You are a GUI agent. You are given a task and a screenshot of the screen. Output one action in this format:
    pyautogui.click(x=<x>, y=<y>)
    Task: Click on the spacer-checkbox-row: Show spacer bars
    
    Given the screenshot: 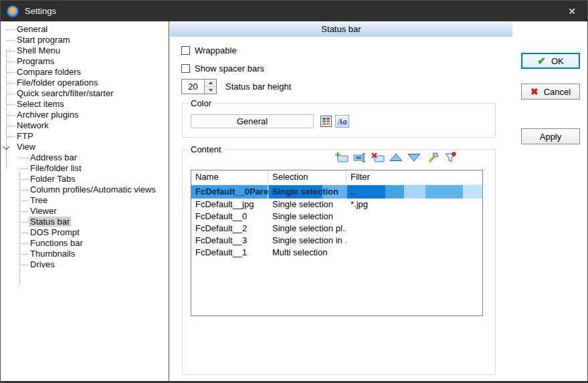 What is the action you would take?
    pyautogui.click(x=223, y=68)
    